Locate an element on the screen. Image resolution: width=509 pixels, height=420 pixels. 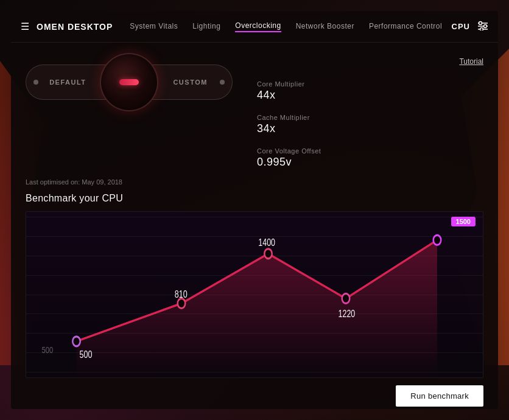
svg-text: 1220 is located at coordinates (347, 313).